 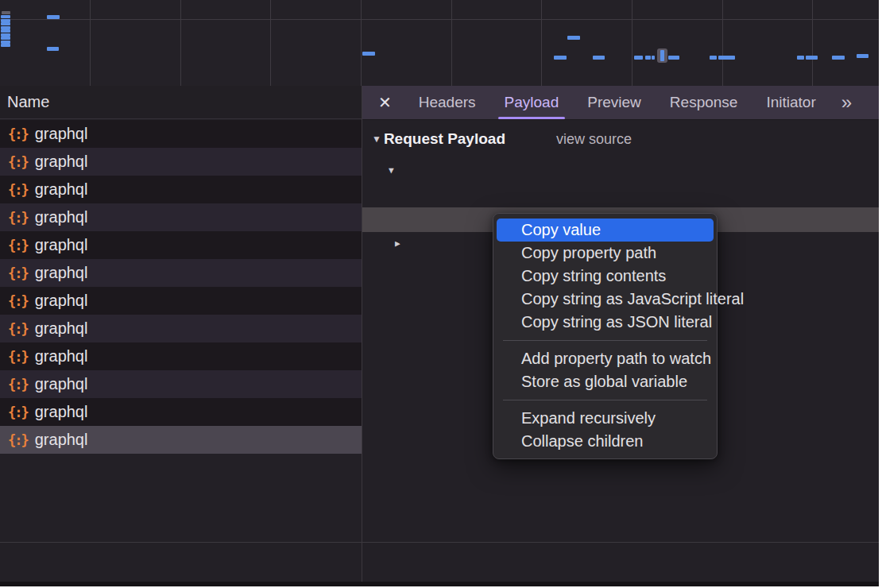 I want to click on tab-initiator: Initiator, so click(x=791, y=103).